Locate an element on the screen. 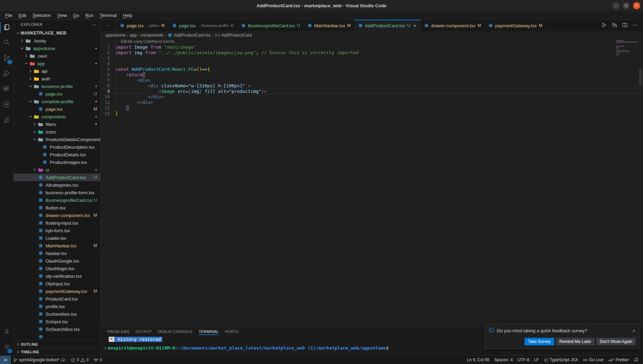 The image size is (643, 364). section-timeline: TIMELINE is located at coordinates (57, 352).